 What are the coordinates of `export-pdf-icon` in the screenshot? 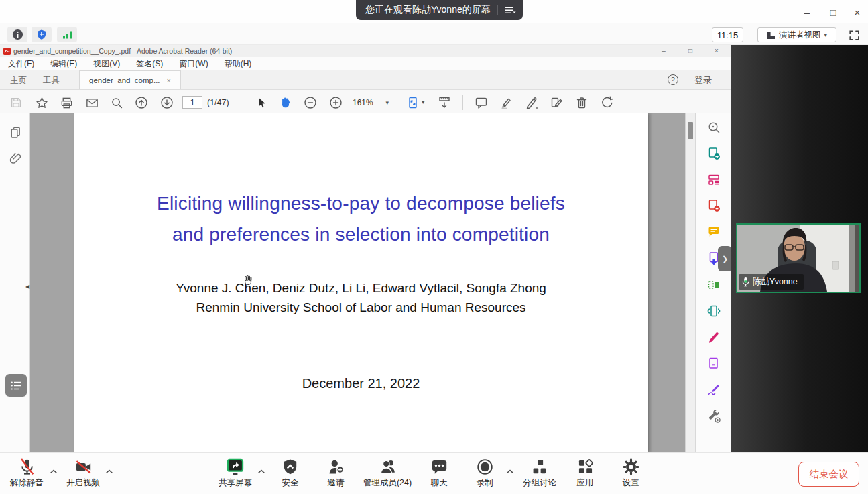 It's located at (714, 153).